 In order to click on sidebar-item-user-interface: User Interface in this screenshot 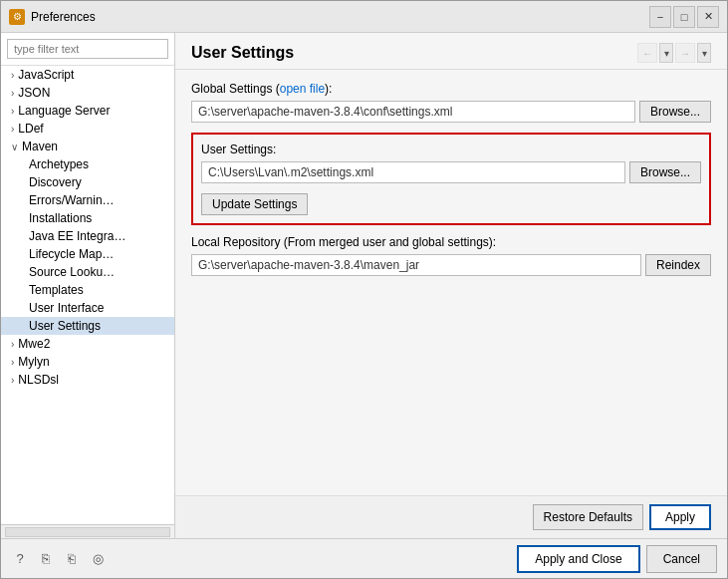, I will do `click(88, 308)`.